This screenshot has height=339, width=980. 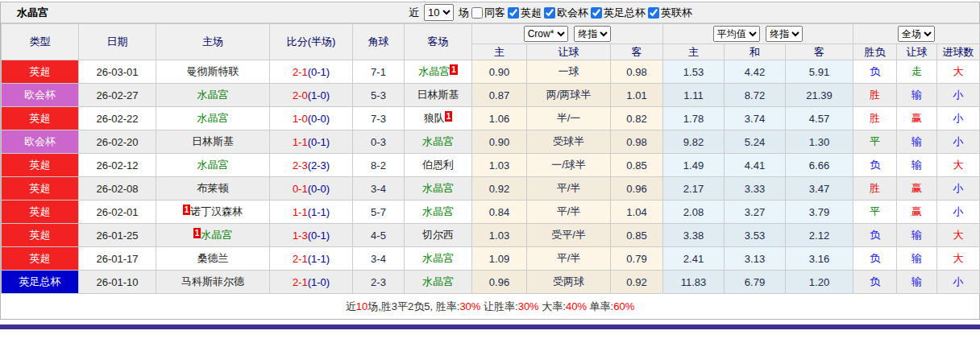 What do you see at coordinates (319, 166) in the screenshot?
I see `half-time-score: (2-3)` at bounding box center [319, 166].